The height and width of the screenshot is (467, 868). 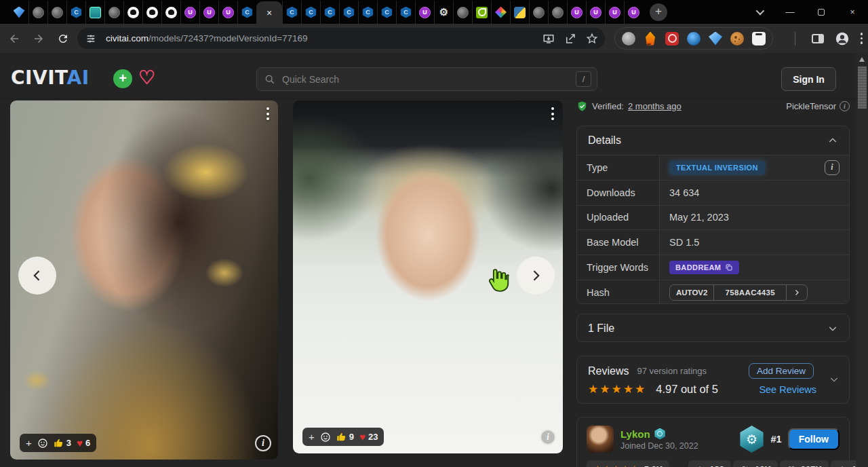 I want to click on creator-stat-likes: 237K, so click(x=804, y=464).